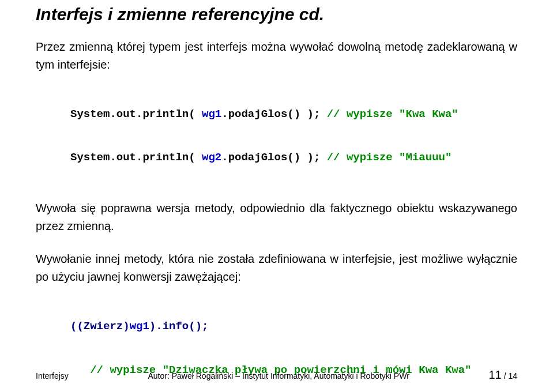  I want to click on page-number-sep: /, so click(505, 376).